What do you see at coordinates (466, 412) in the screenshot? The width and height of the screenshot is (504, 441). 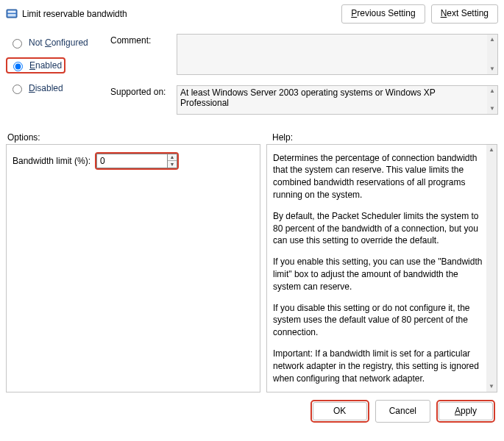 I see `apply-button: Apply` at bounding box center [466, 412].